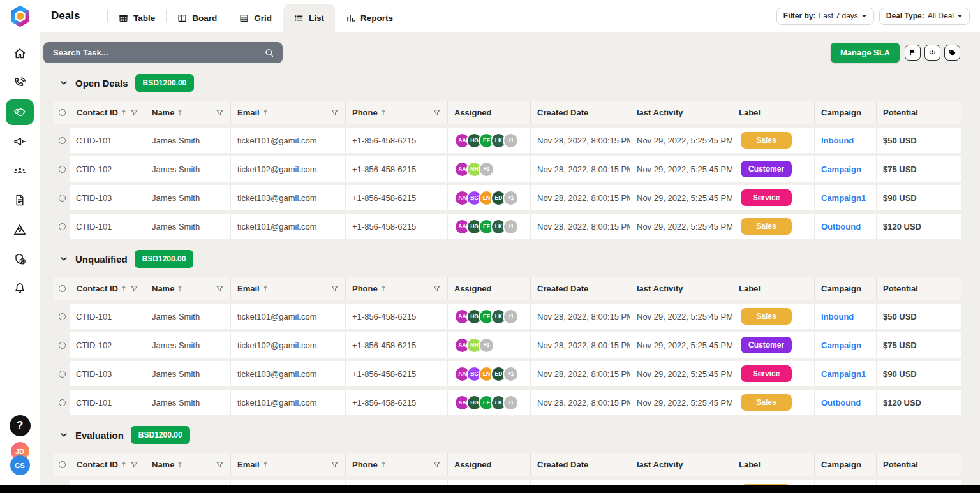  What do you see at coordinates (20, 200) in the screenshot?
I see `sidebar-item-documents` at bounding box center [20, 200].